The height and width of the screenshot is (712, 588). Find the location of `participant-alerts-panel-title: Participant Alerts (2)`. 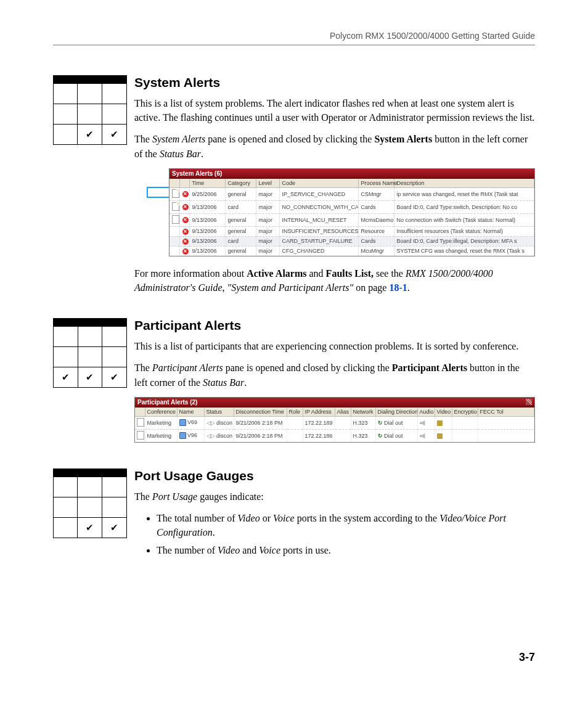

participant-alerts-panel-title: Participant Alerts (2) is located at coordinates (335, 403).